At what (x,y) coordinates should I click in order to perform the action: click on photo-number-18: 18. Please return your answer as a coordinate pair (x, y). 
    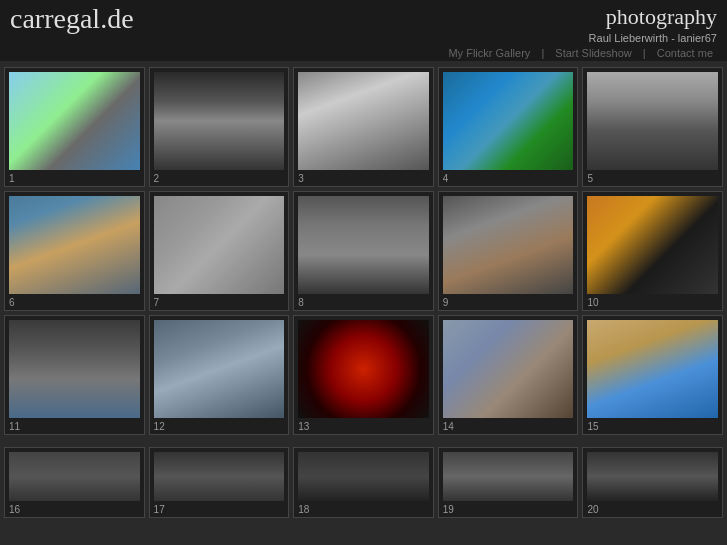
    Looking at the image, I should click on (304, 510).